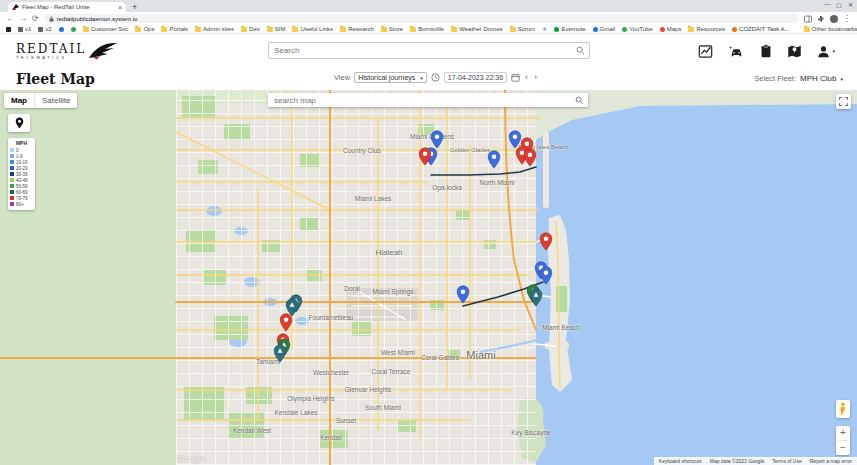 The height and width of the screenshot is (465, 857). I want to click on vehicles-button, so click(736, 52).